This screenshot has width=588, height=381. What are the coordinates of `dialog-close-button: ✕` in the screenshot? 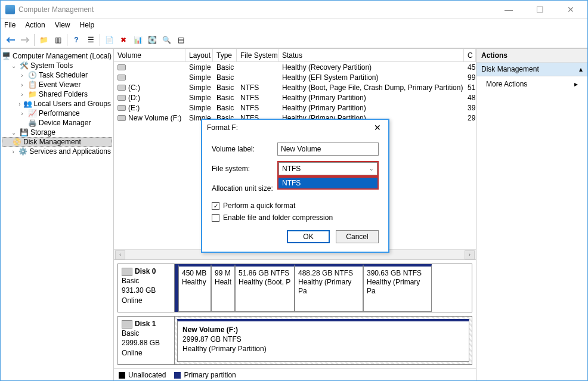 It's located at (377, 128).